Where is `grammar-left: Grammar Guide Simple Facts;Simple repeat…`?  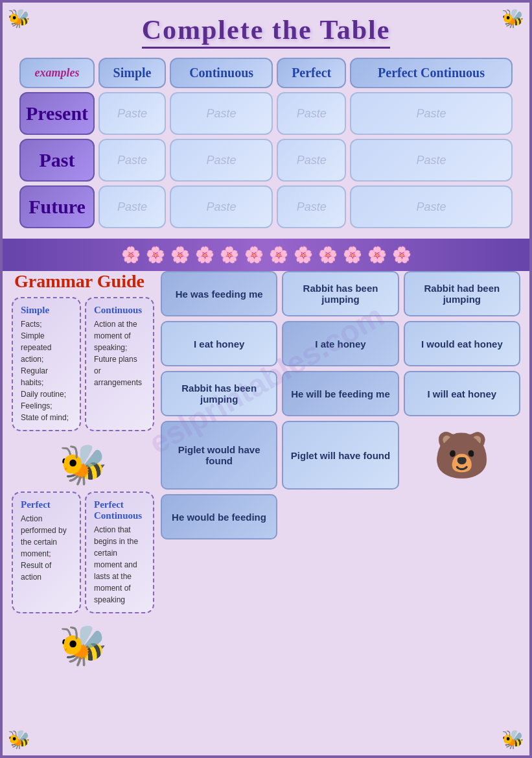 grammar-left: Grammar Guide Simple Facts;Simple repeat… is located at coordinates (83, 472).